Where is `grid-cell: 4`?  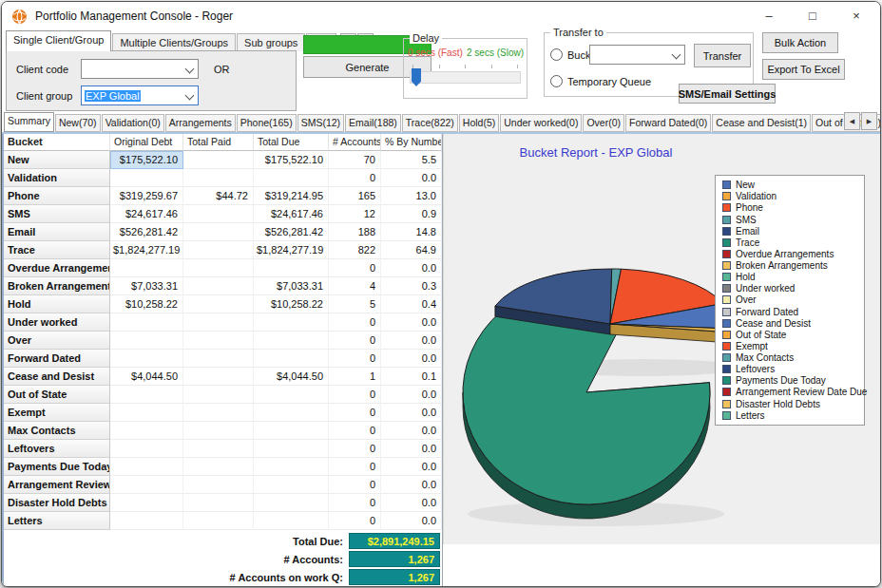 grid-cell: 4 is located at coordinates (355, 287).